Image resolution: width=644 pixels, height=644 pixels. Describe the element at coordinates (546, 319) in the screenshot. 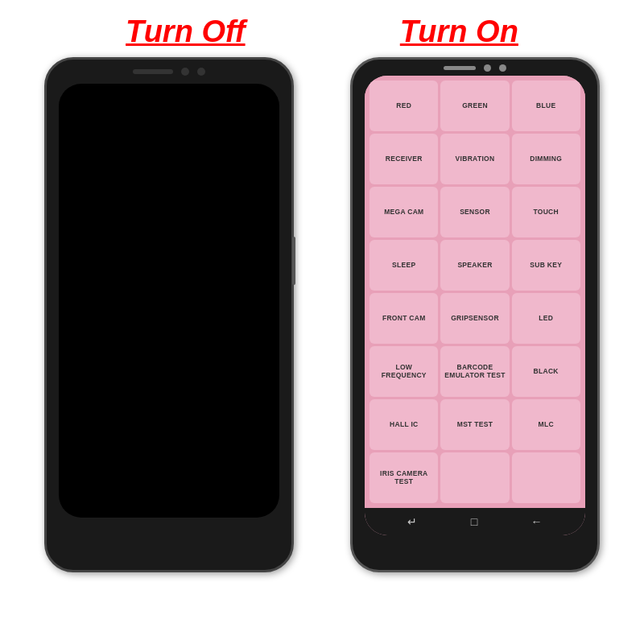

I see `test-button: LED` at that location.